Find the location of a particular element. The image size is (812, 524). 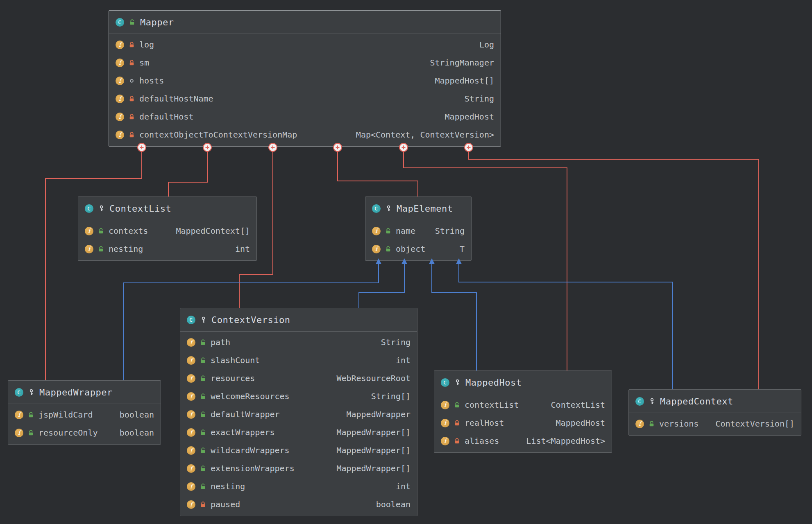

field-list: fcontextListContextListfrealHostMappedHo… is located at coordinates (523, 423).